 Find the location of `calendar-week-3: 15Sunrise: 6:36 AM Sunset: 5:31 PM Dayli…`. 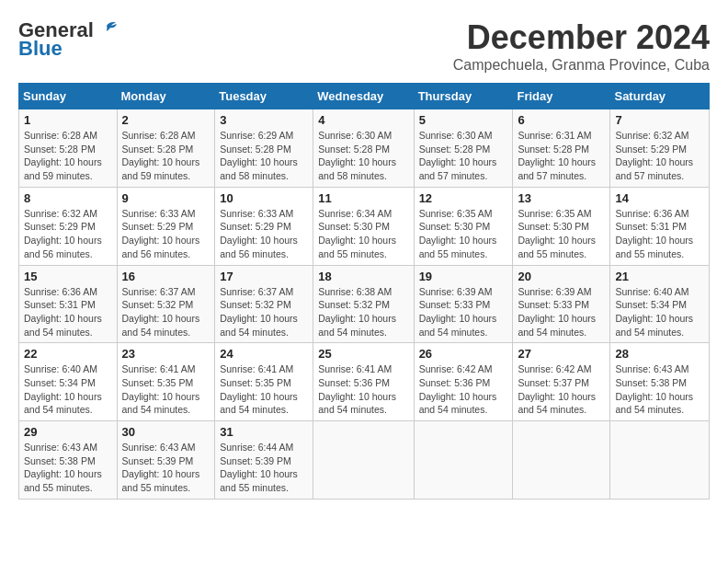

calendar-week-3: 15Sunrise: 6:36 AM Sunset: 5:31 PM Dayli… is located at coordinates (364, 304).